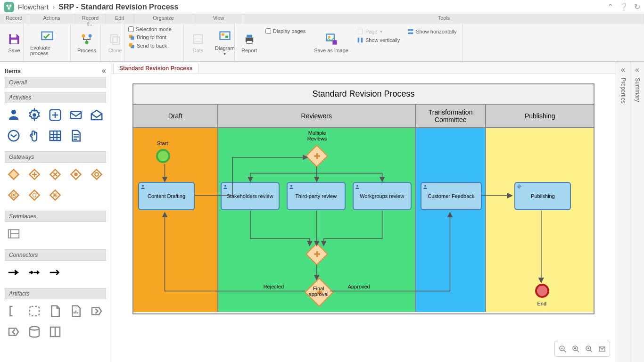  I want to click on activity-user-icon, so click(14, 115).